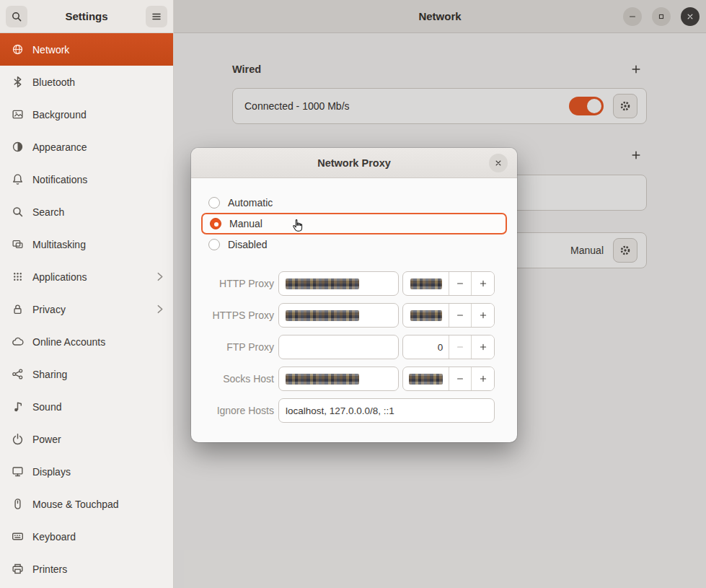 This screenshot has width=706, height=588. Describe the element at coordinates (50, 569) in the screenshot. I see `sidebar-item-label: Printers` at that location.